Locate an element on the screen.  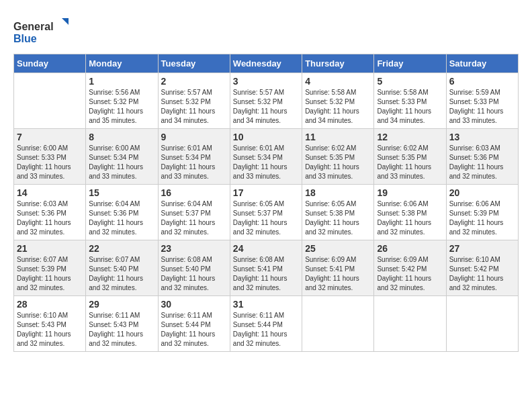
day-number: 8 is located at coordinates (122, 137).